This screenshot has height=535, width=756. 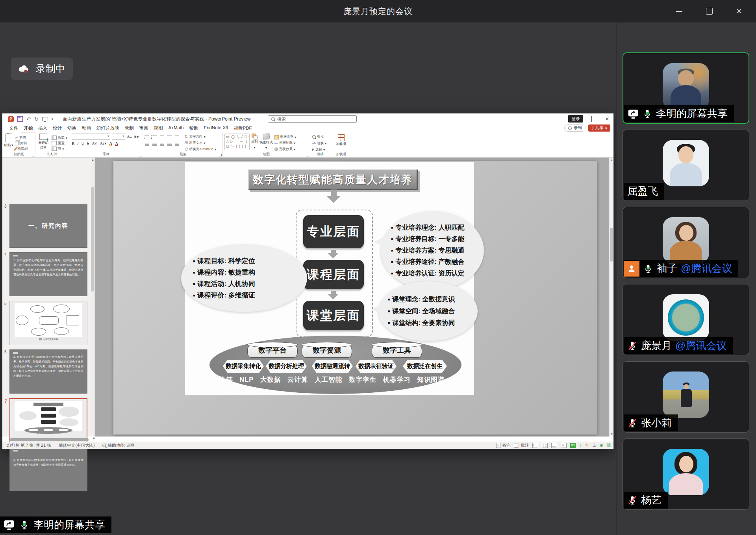 I want to click on tab-view: 视图, so click(x=158, y=128).